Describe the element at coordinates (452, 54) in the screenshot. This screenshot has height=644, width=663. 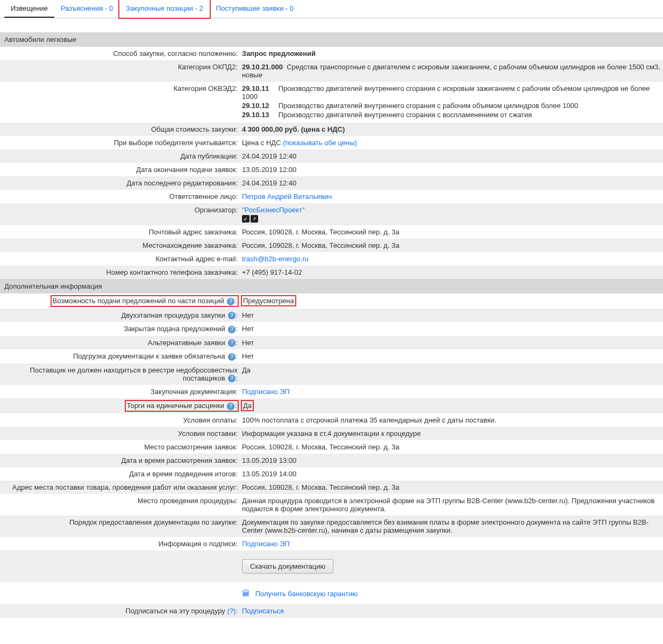
I see `method-value: Запрос предложений` at that location.